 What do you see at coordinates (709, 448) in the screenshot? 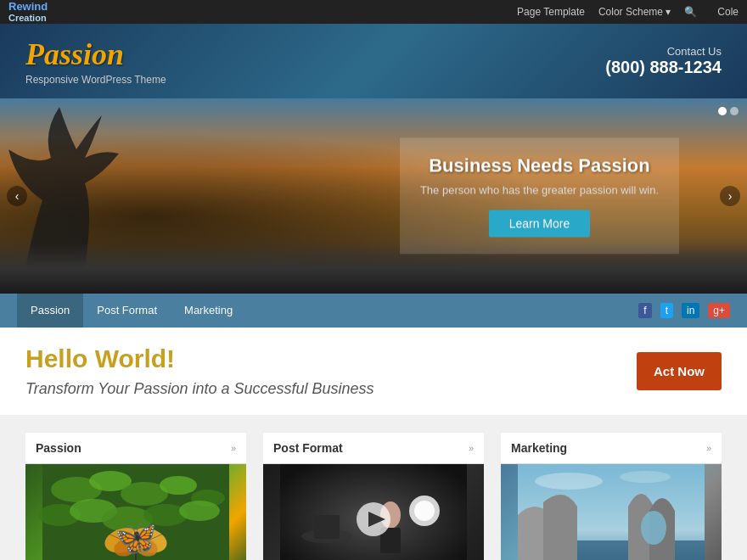
I see `marketing-column-more: »` at bounding box center [709, 448].